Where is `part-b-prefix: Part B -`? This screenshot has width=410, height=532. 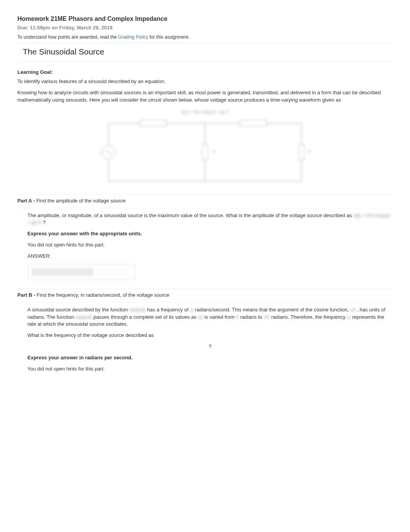
part-b-prefix: Part B - is located at coordinates (27, 295).